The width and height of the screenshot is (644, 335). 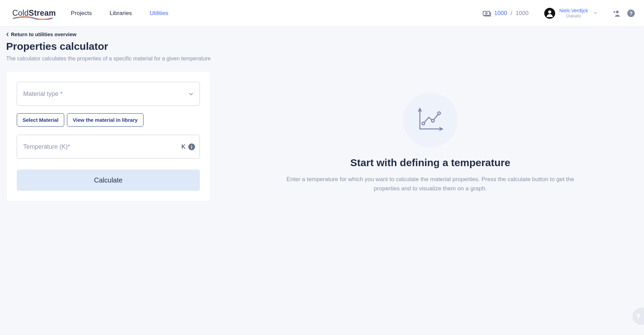 What do you see at coordinates (108, 136) in the screenshot?
I see `calculator-card: Material type * Select Material View the…` at bounding box center [108, 136].